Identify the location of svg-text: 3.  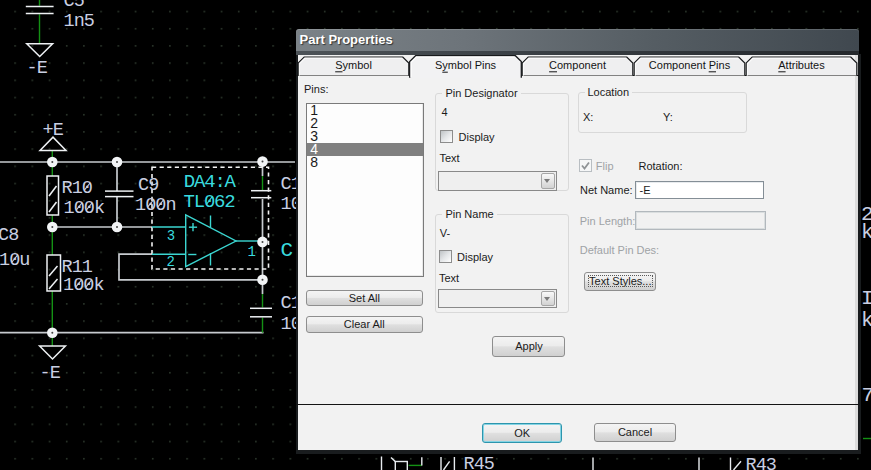
(171, 236).